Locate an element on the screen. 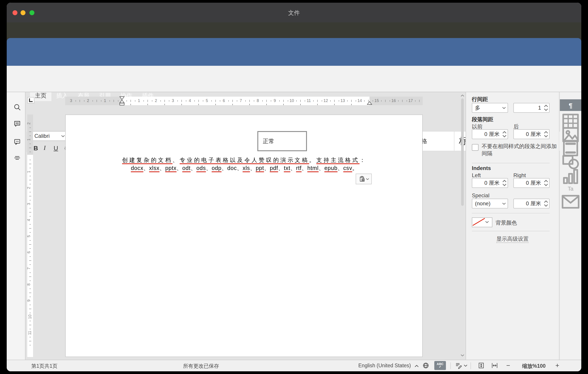 Image resolution: width=588 pixels, height=374 pixels. spellcheck-toggle: ABC✓ is located at coordinates (440, 366).